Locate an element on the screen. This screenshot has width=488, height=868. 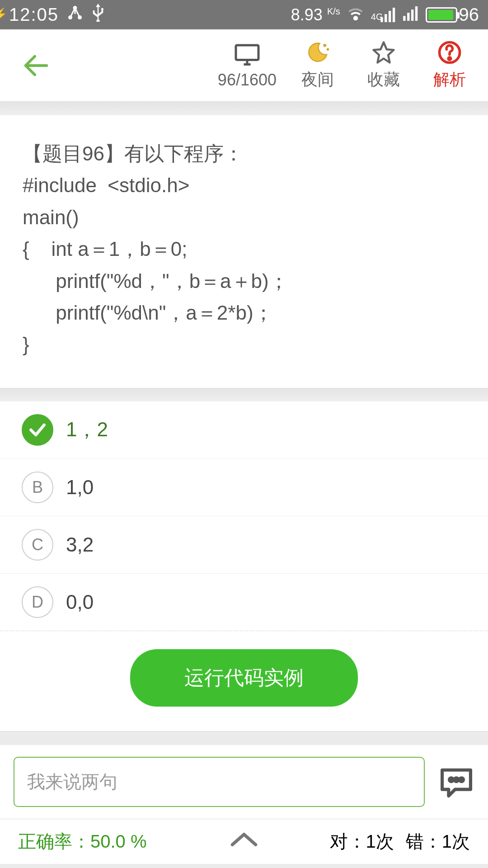
wrong-count: 错：1次 is located at coordinates (438, 842).